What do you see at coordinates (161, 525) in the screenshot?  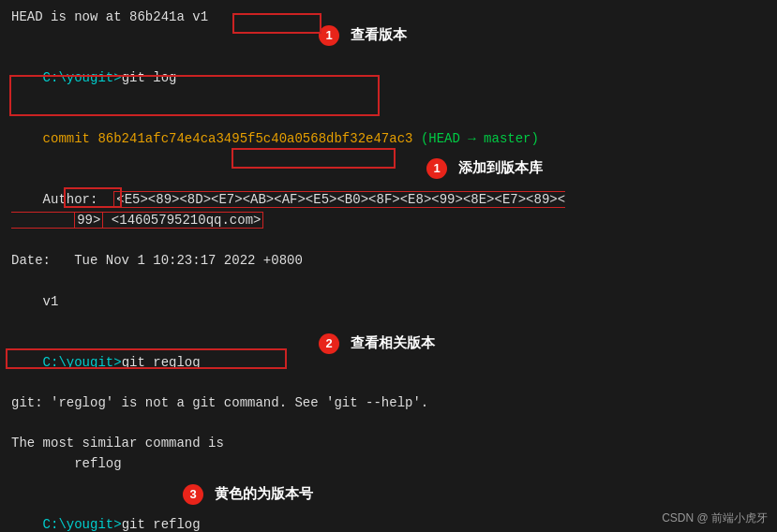 I see `command: git reflog` at bounding box center [161, 525].